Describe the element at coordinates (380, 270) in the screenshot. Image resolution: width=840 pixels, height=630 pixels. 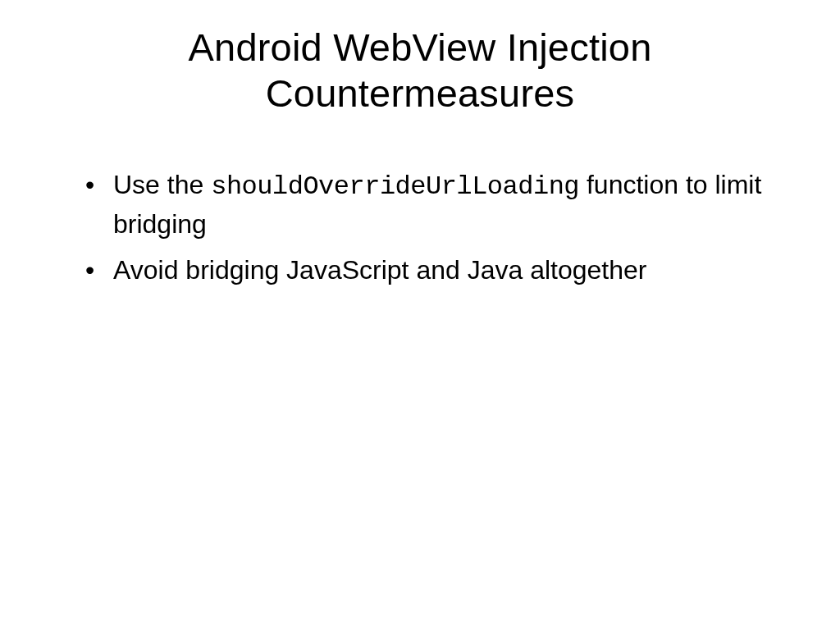
I see `bullet-text: Avoid bridging JavaScript and Java altog…` at that location.